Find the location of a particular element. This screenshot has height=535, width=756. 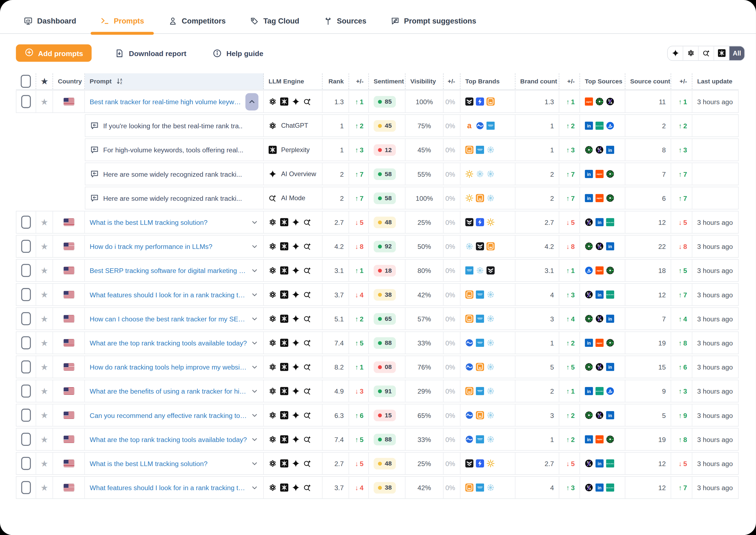

engine-filter-ai-mode is located at coordinates (706, 53).